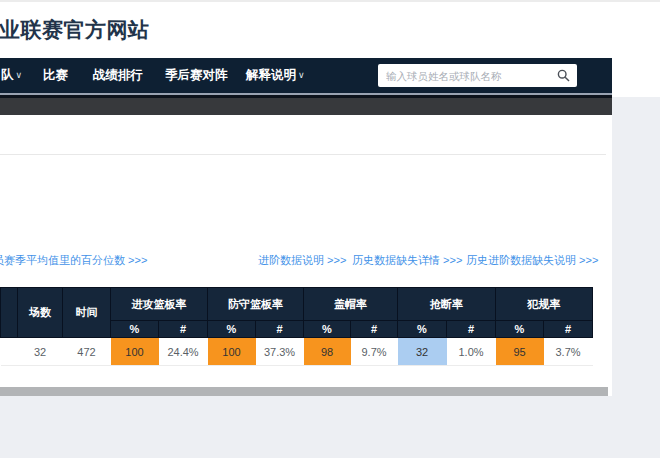 Image resolution: width=660 pixels, height=458 pixels. I want to click on search-box, so click(478, 76).